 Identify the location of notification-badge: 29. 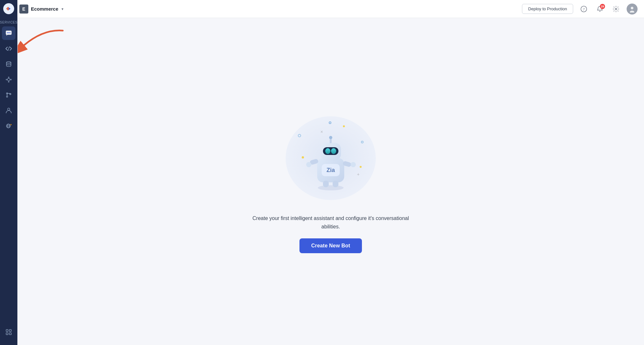
(602, 6).